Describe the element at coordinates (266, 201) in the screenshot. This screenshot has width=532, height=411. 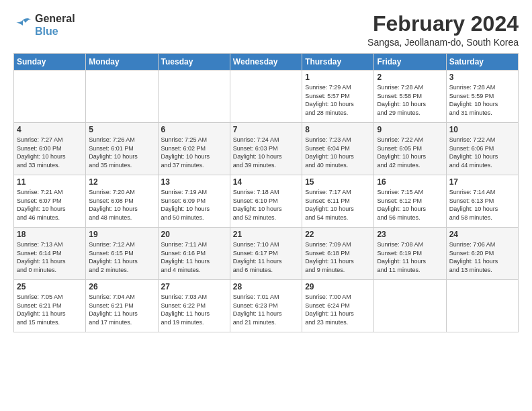
I see `calendar-cell: 14Sunrise: 7:18 AM Sunset: 6:10 PM Dayli…` at that location.